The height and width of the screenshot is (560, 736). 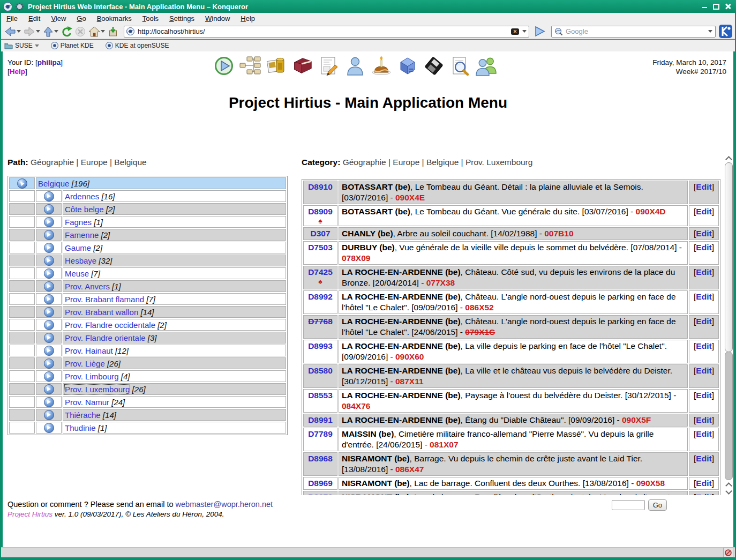 What do you see at coordinates (303, 66) in the screenshot?
I see `book-icon` at bounding box center [303, 66].